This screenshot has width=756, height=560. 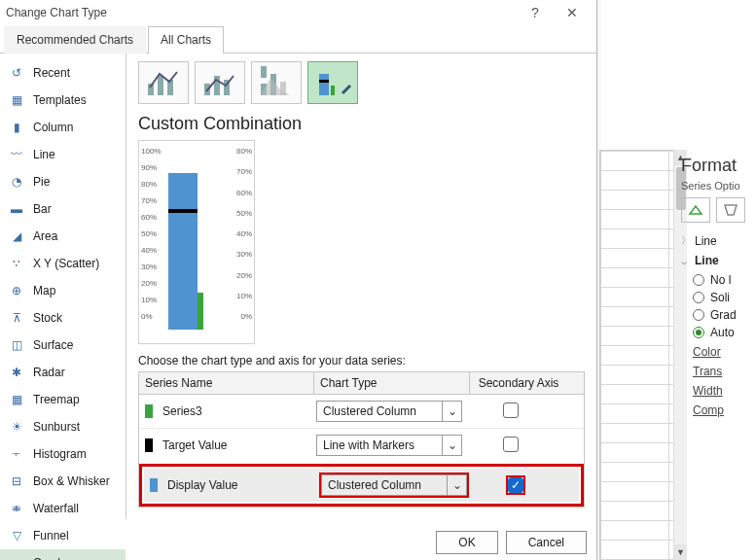 What do you see at coordinates (362, 485) in the screenshot?
I see `highlight-display-value-row: Display ValueClustered Column⌄✓` at bounding box center [362, 485].